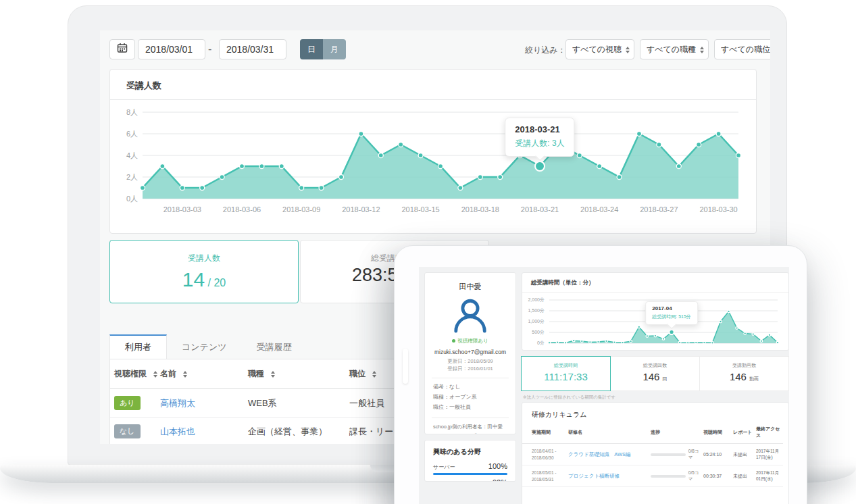 This screenshot has width=856, height=504. Describe the element at coordinates (470, 461) in the screenshot. I see `interests-card: 興味のある分野 サーバー 100% ネットワーク 92%` at that location.